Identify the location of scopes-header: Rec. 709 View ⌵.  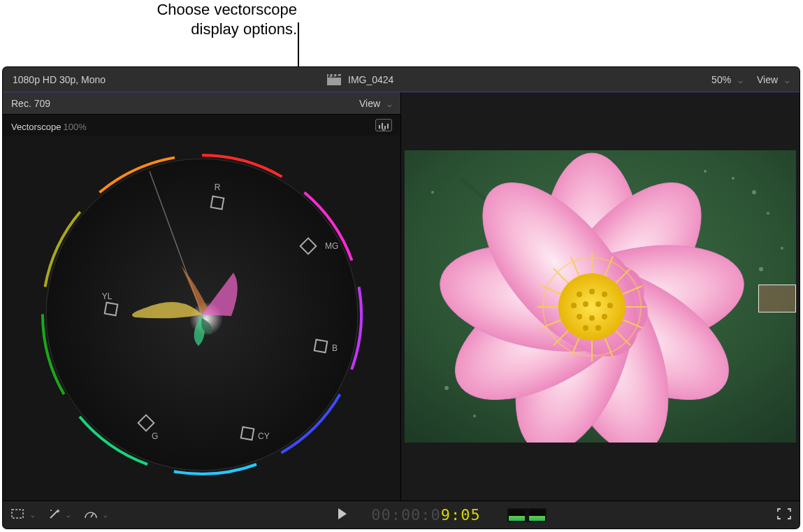
(201, 103).